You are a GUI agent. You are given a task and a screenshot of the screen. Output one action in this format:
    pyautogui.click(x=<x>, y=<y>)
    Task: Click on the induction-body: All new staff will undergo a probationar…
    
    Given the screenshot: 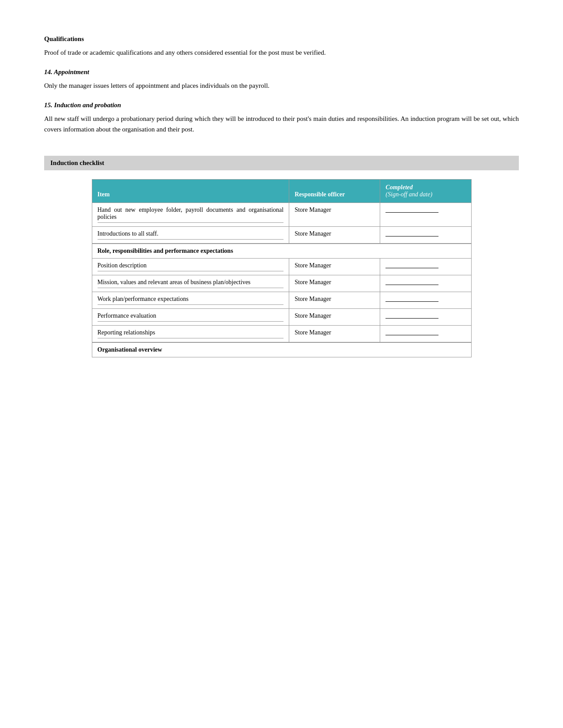 What is the action you would take?
    pyautogui.click(x=282, y=124)
    